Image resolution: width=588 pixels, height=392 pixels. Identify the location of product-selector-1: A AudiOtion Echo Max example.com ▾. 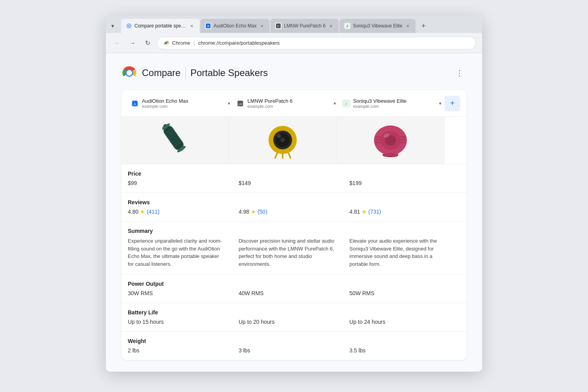
(180, 103).